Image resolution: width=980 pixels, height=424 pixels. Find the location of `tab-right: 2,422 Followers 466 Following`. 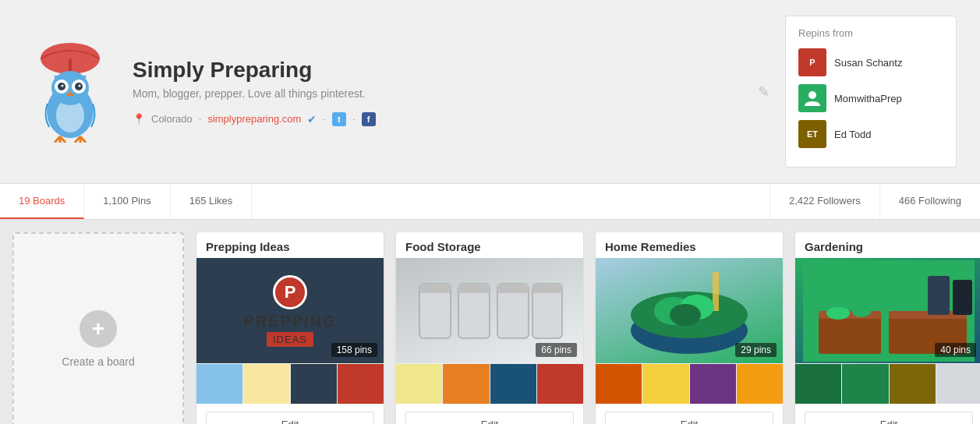

tab-right: 2,422 Followers 466 Following is located at coordinates (875, 201).